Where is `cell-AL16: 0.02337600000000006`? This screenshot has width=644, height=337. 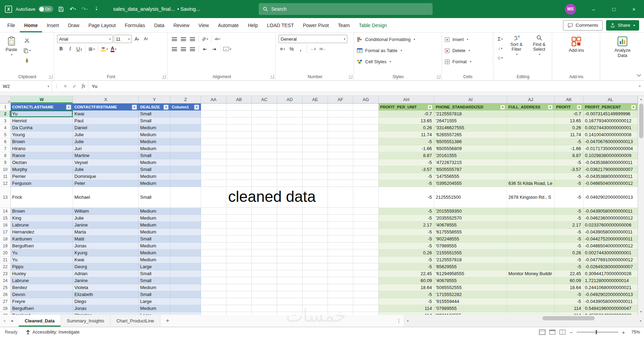 cell-AL16: 0.02337600000000006 is located at coordinates (611, 225).